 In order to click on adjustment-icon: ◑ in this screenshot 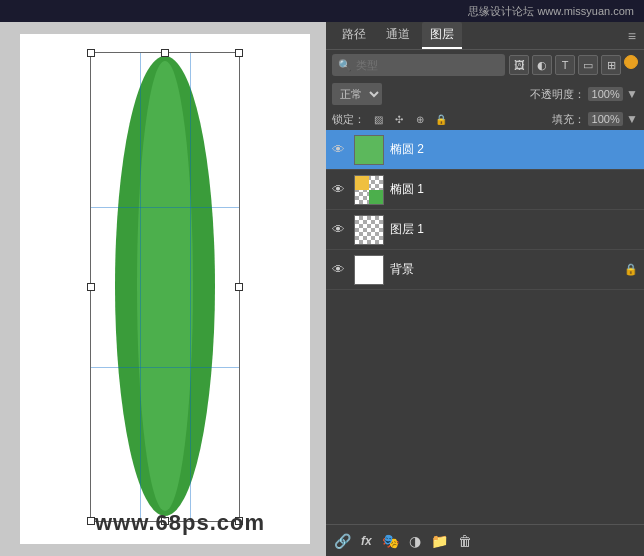, I will do `click(415, 541)`.